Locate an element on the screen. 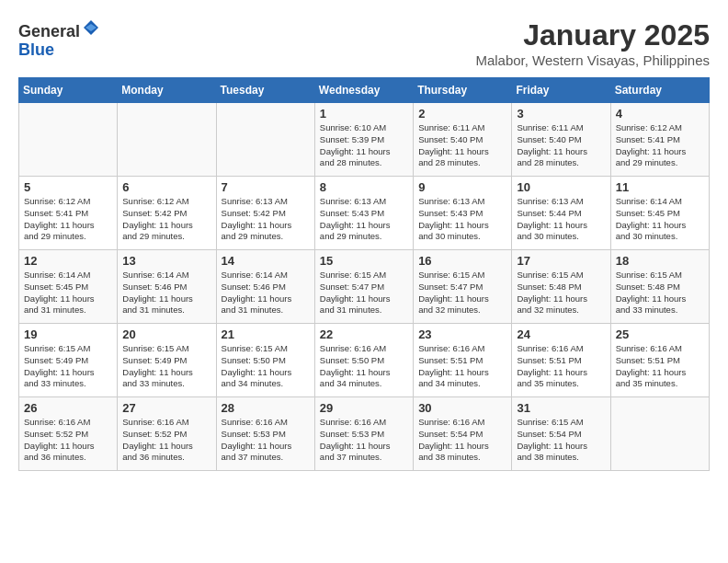 Image resolution: width=728 pixels, height=563 pixels. header-day-wednesday: Wednesday is located at coordinates (364, 90).